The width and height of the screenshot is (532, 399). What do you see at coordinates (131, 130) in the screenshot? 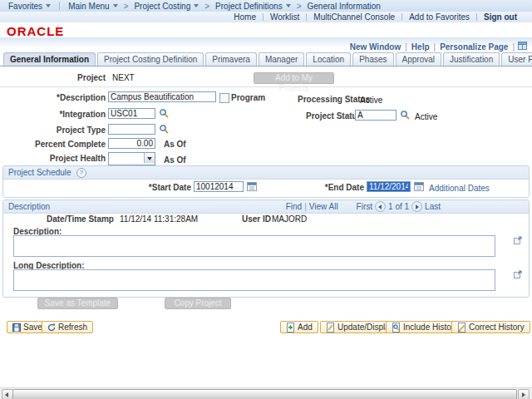
I see `project-type-input` at bounding box center [131, 130].